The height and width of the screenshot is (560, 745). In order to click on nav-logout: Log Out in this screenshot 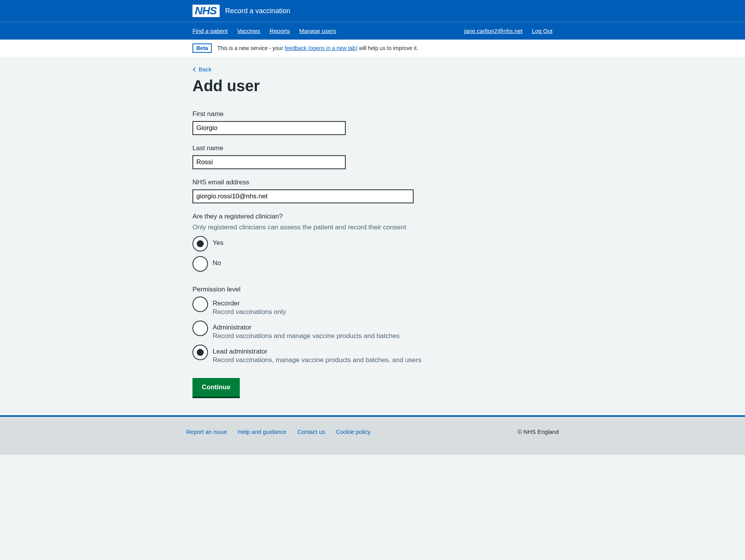, I will do `click(542, 31)`.